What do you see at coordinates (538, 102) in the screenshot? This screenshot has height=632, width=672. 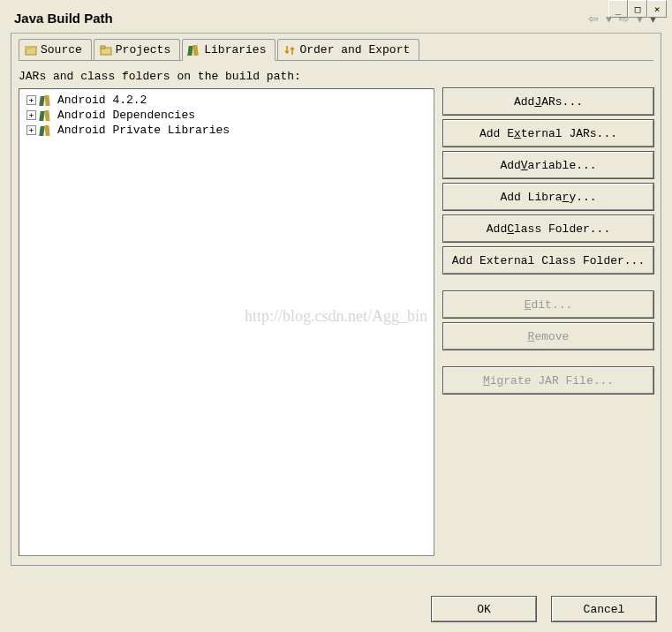 I see `btn-text-u: J` at bounding box center [538, 102].